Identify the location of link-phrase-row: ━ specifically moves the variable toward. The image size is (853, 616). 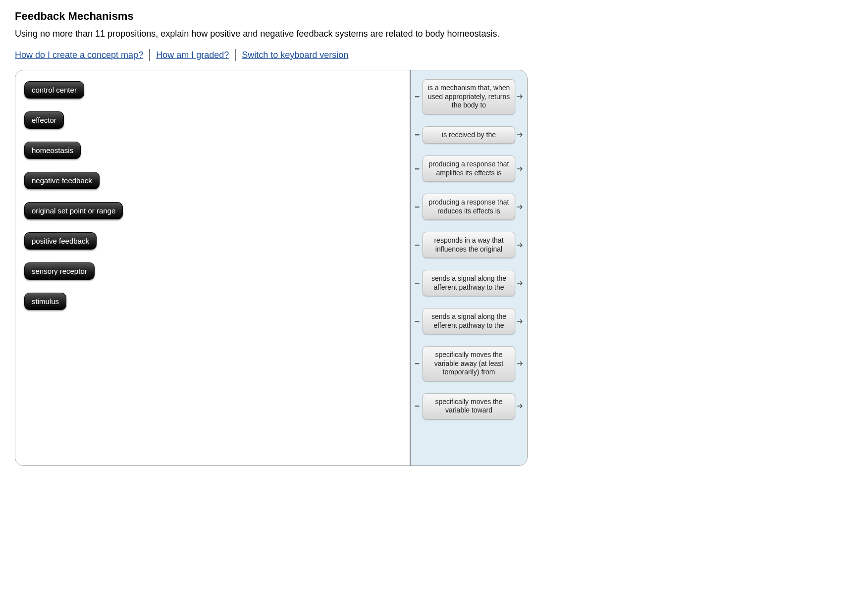
(469, 406).